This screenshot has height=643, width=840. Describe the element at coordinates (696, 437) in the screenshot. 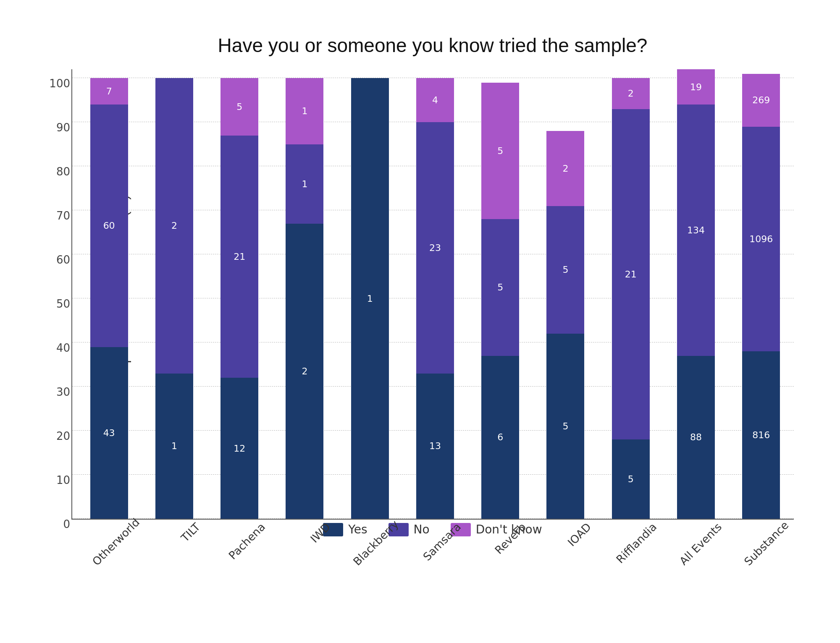

I see `bar-label-yes: 88` at that location.